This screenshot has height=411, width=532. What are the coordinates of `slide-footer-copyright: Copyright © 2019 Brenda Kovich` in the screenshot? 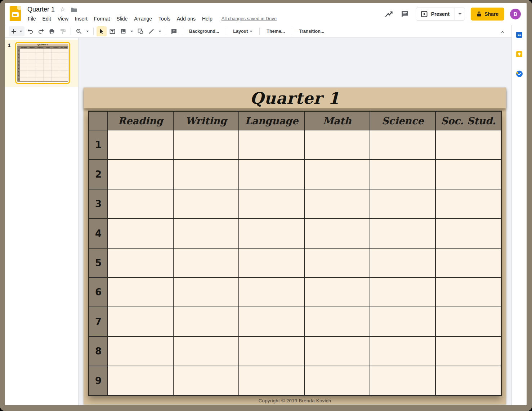 It's located at (295, 401).